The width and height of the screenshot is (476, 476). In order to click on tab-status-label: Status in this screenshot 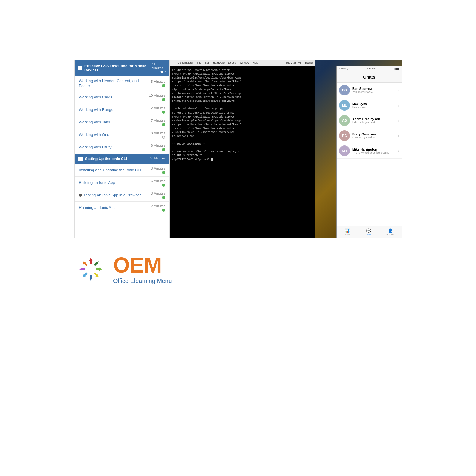, I will do `click(347, 234)`.